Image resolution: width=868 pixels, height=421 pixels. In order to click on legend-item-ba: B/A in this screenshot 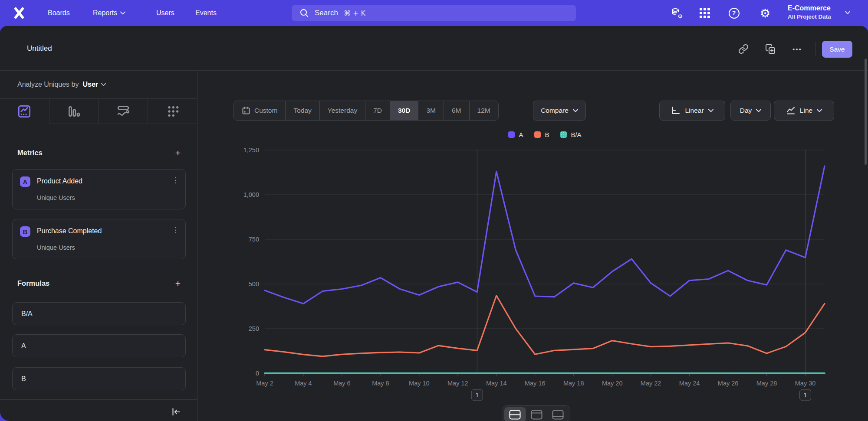, I will do `click(571, 134)`.